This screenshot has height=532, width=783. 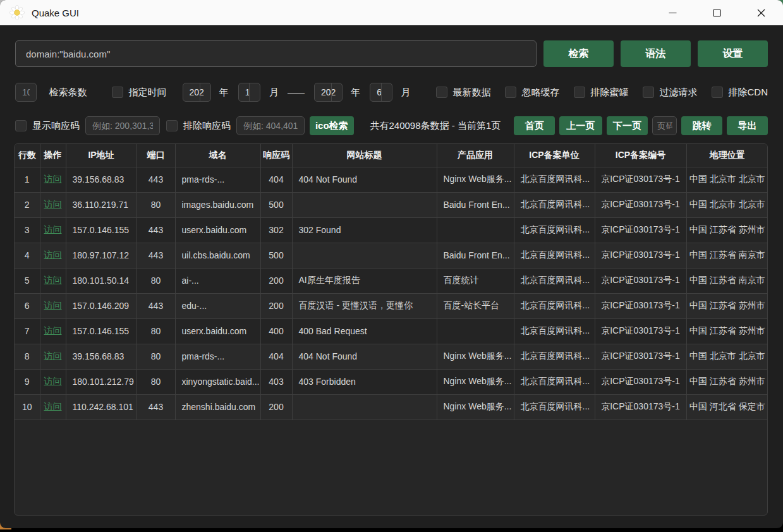 I want to click on cell-row-number: 6, so click(x=27, y=306).